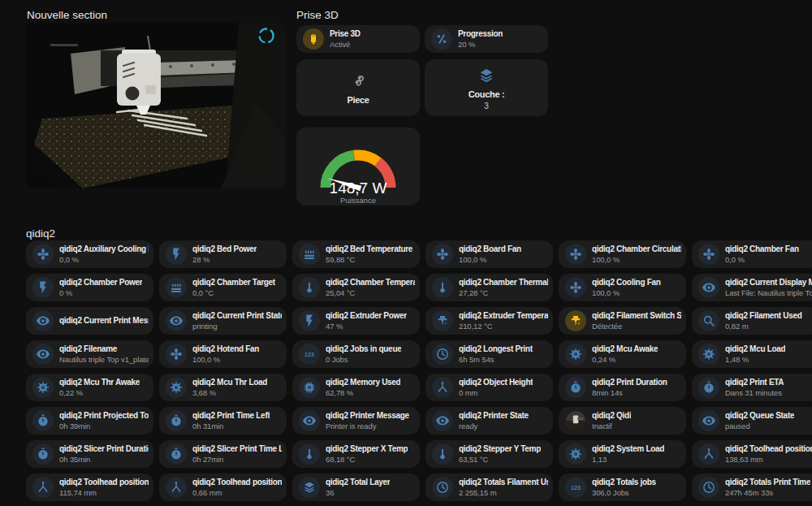  I want to click on tile-qidiq2-totals-filament-used: qidiq2 Totals Filament Used2 255,15 m, so click(489, 487).